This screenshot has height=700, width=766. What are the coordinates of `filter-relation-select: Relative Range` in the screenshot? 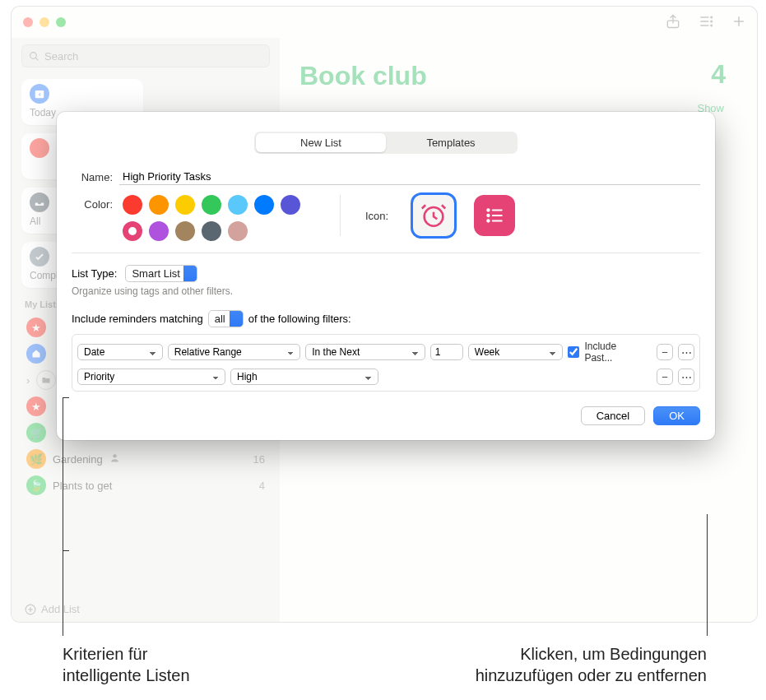 It's located at (234, 352).